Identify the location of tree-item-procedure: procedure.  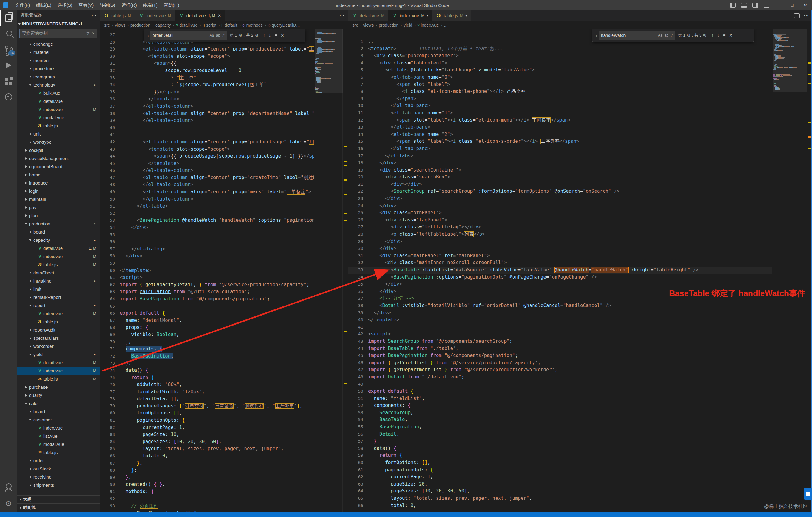
(58, 68).